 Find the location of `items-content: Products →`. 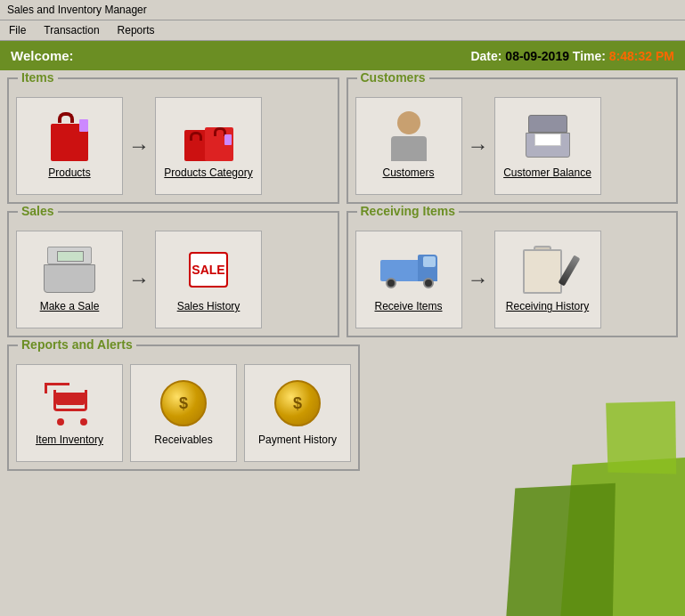

items-content: Products → is located at coordinates (173, 141).